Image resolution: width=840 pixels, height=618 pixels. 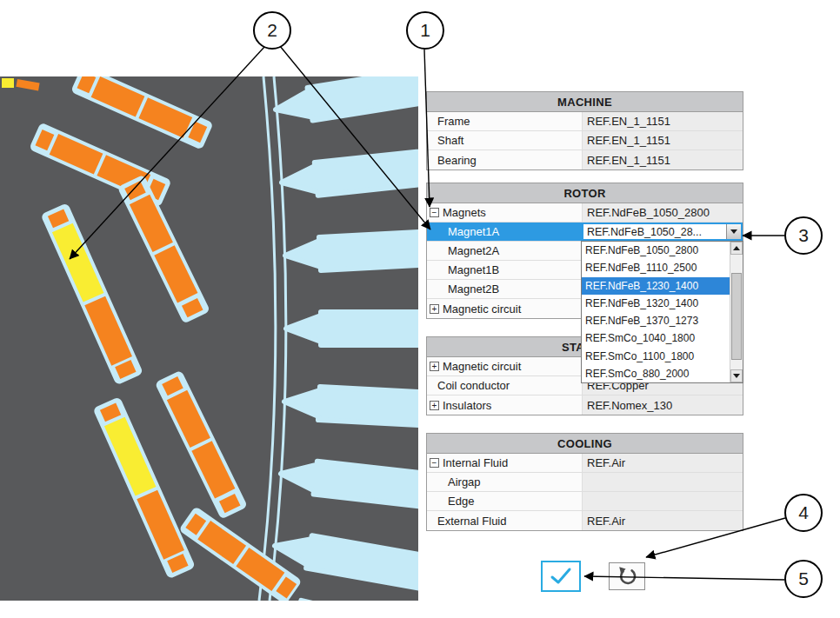 I want to click on machine-table-header: MACHINE, so click(x=584, y=103).